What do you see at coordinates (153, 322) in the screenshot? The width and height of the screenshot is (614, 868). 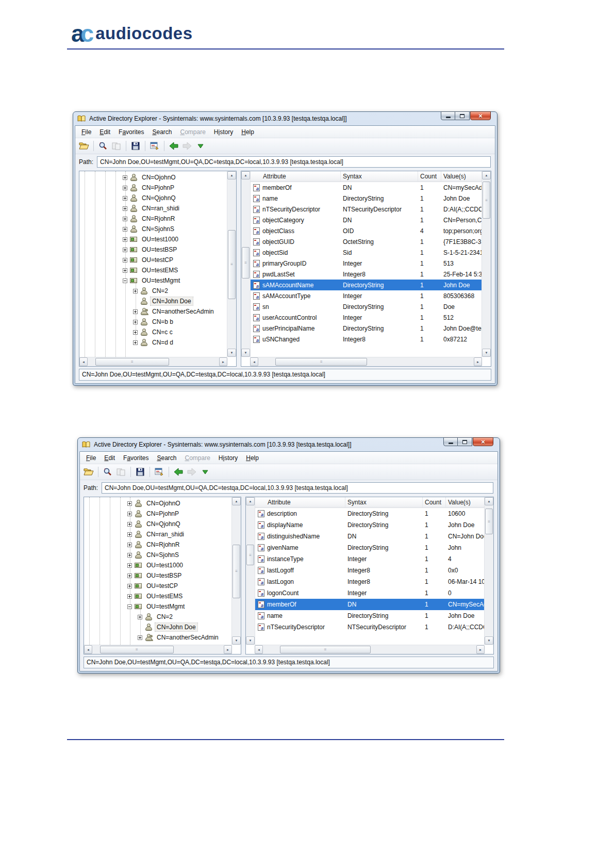 I see `tree-item: CN=b b` at bounding box center [153, 322].